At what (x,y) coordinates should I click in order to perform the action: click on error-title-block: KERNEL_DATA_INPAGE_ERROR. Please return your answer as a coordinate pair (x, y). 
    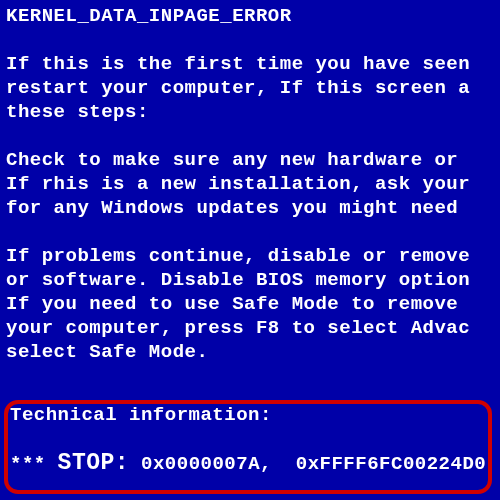
    Looking at the image, I should click on (253, 16).